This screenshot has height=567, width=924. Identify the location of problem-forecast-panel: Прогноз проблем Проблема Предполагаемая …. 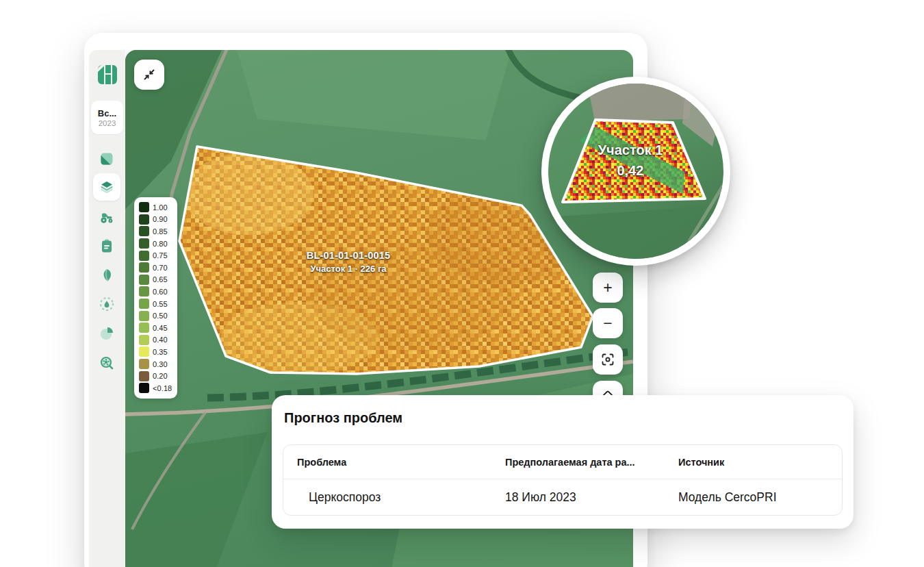
(563, 462).